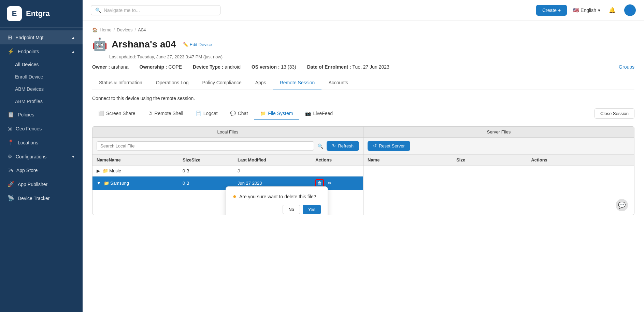 This screenshot has height=312, width=644. Describe the element at coordinates (166, 114) in the screenshot. I see `subtab-remote-shell: 🖥 Remote Shell` at that location.